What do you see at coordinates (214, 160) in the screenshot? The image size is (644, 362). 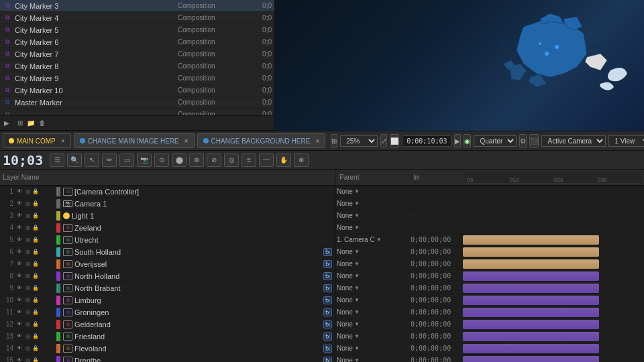 I see `eraser-tool-btn: ⊘` at bounding box center [214, 160].